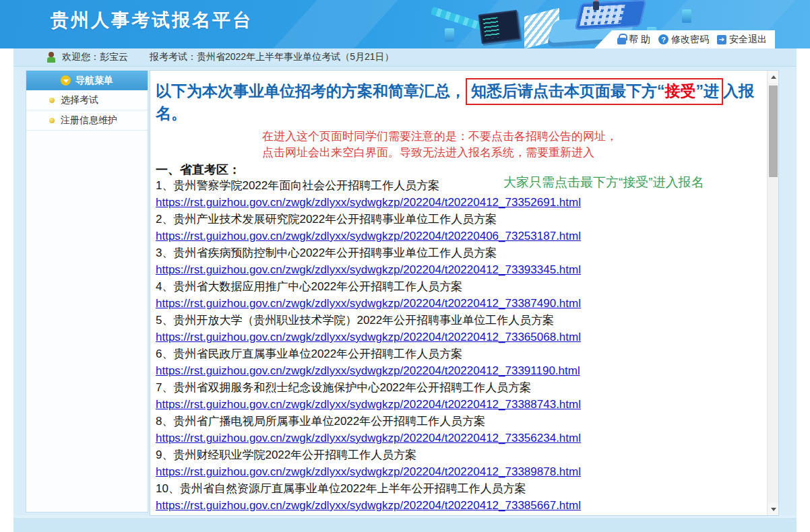 The image size is (810, 532). Describe the element at coordinates (458, 220) in the screenshot. I see `item-title: 2、贵州产业技术发展研究院2022年公开招聘事业单位工作人员方案` at that location.